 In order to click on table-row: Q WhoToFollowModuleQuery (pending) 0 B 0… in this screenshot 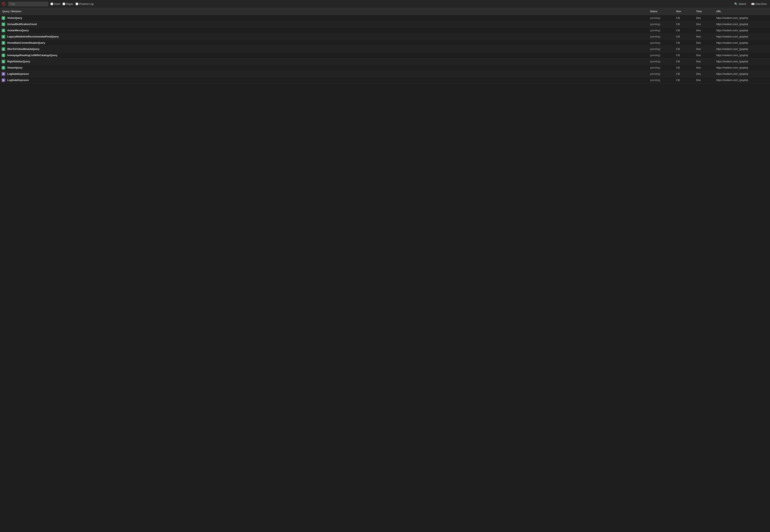, I will do `click(385, 49)`.